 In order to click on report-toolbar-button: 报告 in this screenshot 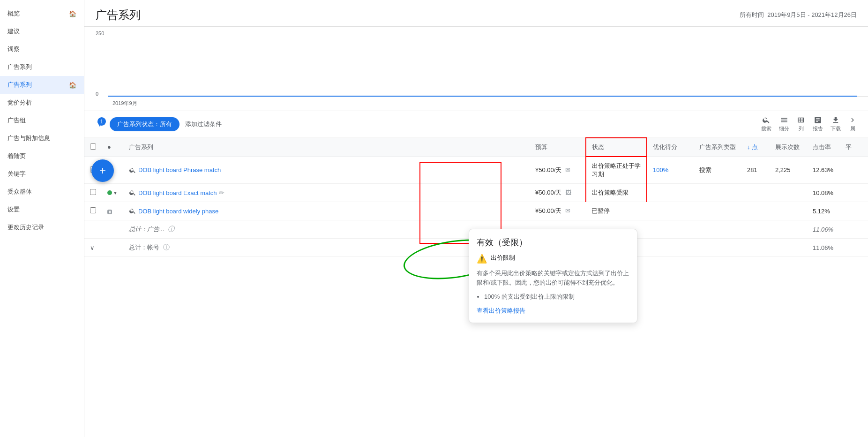, I will do `click(818, 124)`.